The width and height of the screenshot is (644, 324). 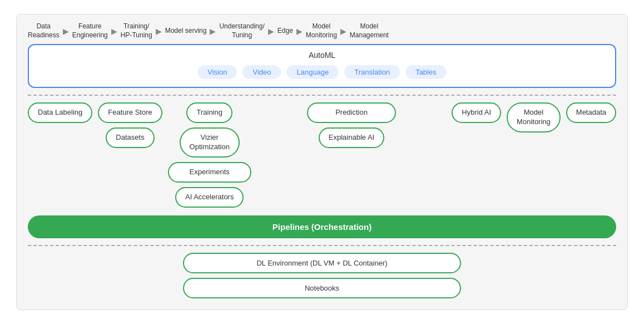 I want to click on chip-language: Language, so click(x=313, y=72).